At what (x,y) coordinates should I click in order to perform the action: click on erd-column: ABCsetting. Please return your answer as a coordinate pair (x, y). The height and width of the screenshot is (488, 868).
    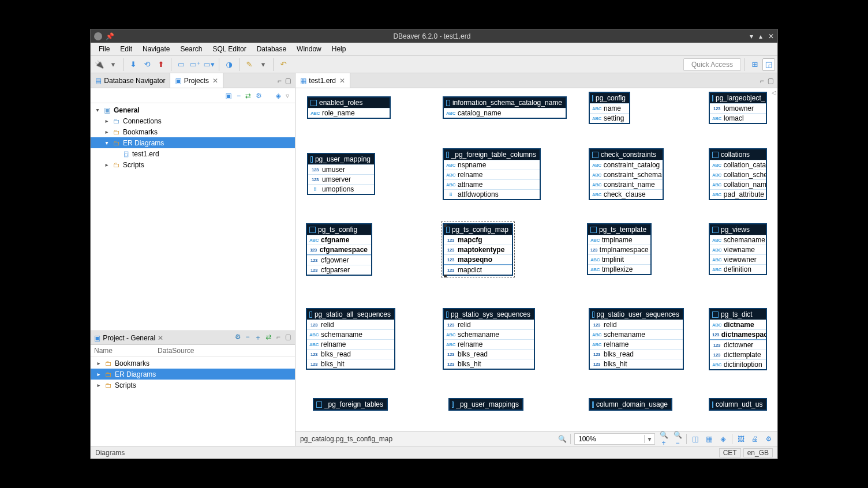
    Looking at the image, I should click on (609, 118).